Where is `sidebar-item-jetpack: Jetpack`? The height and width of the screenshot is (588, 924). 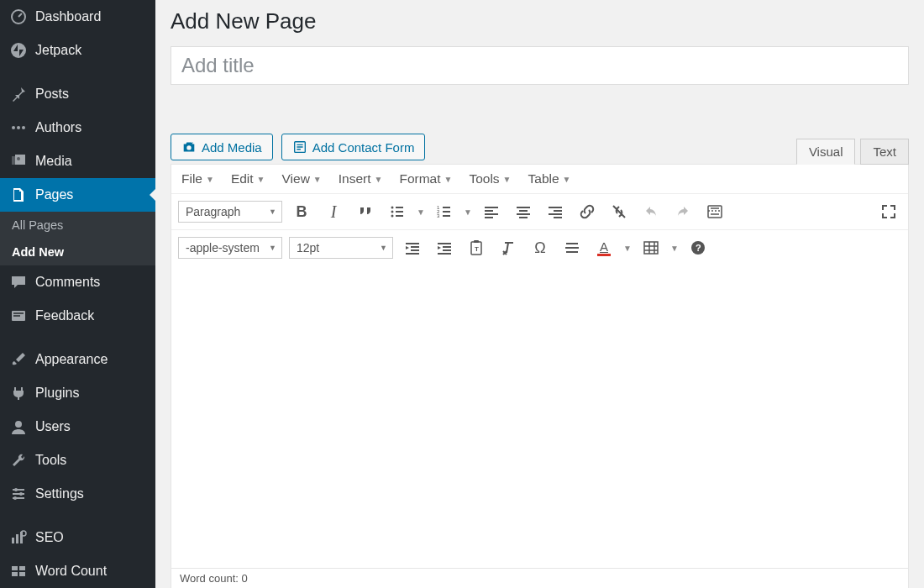
sidebar-item-jetpack: Jetpack is located at coordinates (77, 50).